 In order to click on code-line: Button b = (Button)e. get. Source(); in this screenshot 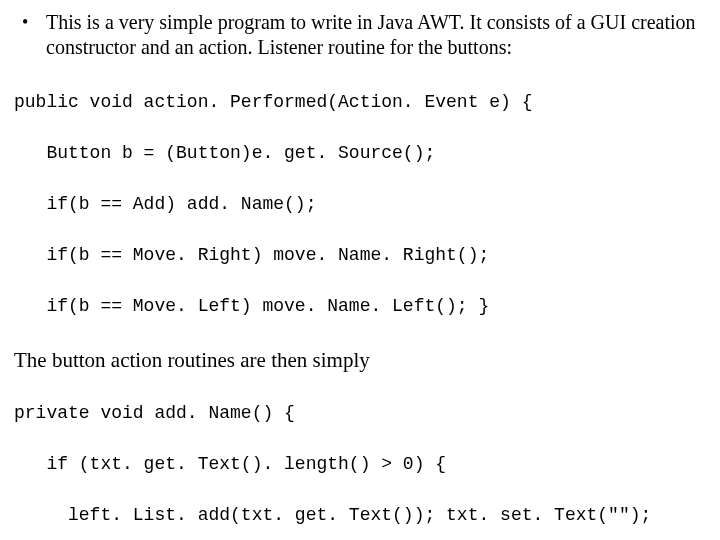, I will do `click(360, 154)`.